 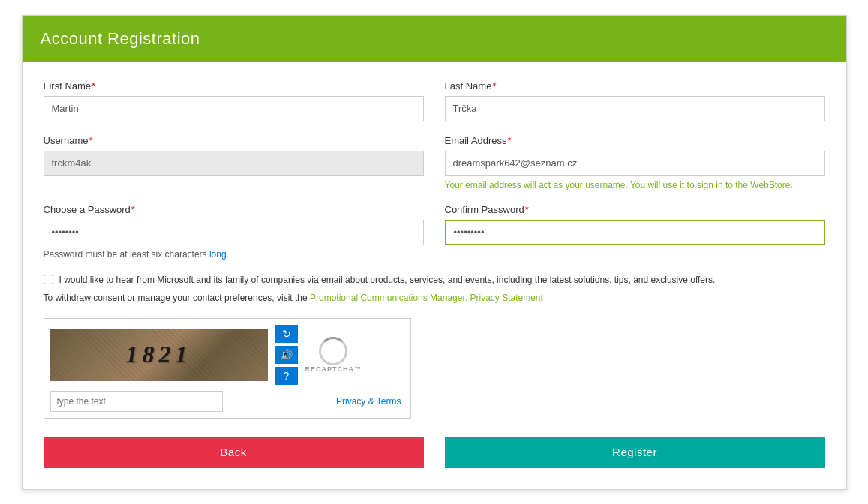 I want to click on username-label: Username*, so click(x=234, y=141).